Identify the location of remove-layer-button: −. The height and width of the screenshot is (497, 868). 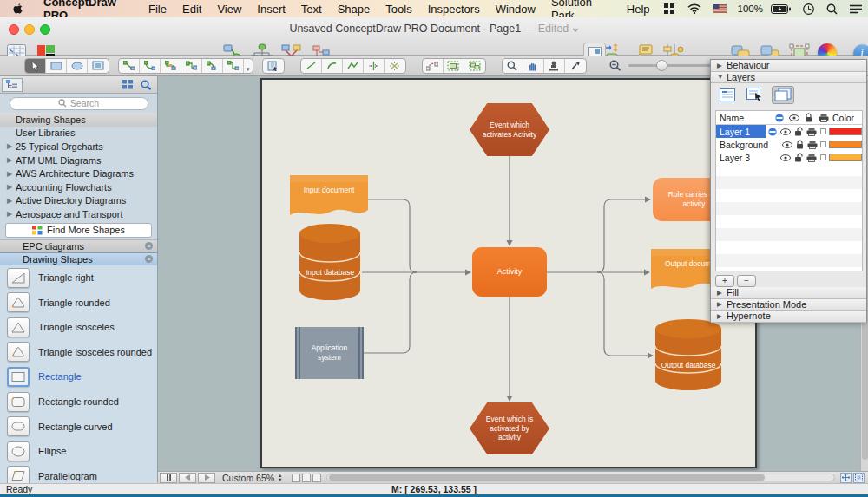
(746, 281).